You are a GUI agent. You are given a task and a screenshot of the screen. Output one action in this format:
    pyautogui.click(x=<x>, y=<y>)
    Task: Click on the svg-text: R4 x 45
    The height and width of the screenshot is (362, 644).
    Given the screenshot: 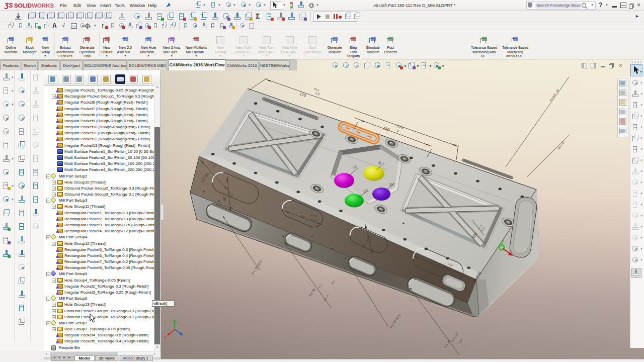 What is the action you would take?
    pyautogui.click(x=561, y=145)
    